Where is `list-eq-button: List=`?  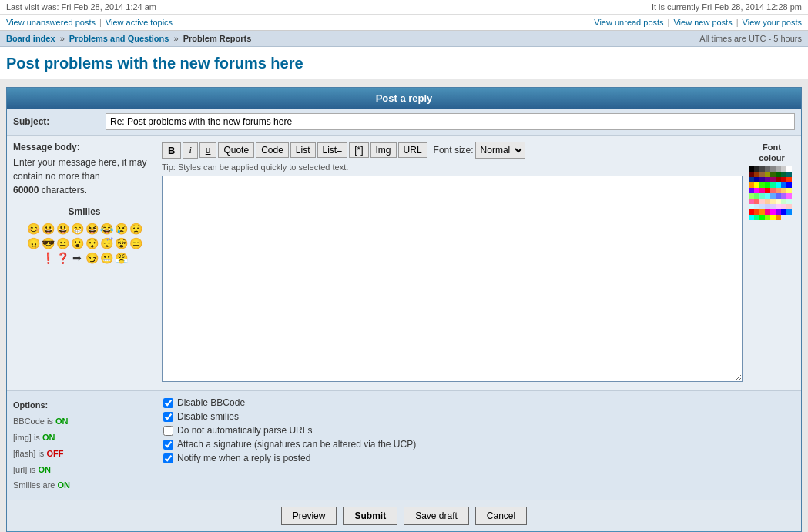 list-eq-button: List= is located at coordinates (333, 150).